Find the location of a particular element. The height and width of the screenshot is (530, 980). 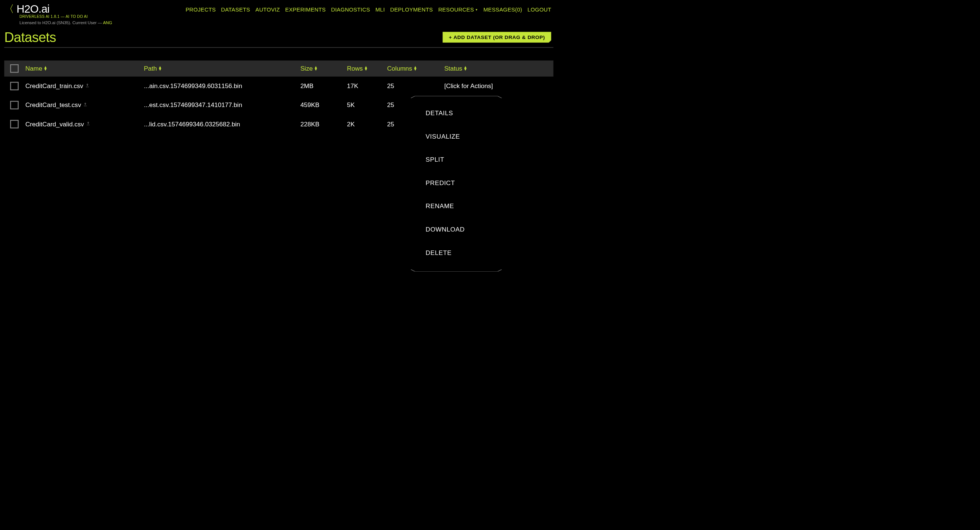

page-title: Datasets is located at coordinates (30, 37).